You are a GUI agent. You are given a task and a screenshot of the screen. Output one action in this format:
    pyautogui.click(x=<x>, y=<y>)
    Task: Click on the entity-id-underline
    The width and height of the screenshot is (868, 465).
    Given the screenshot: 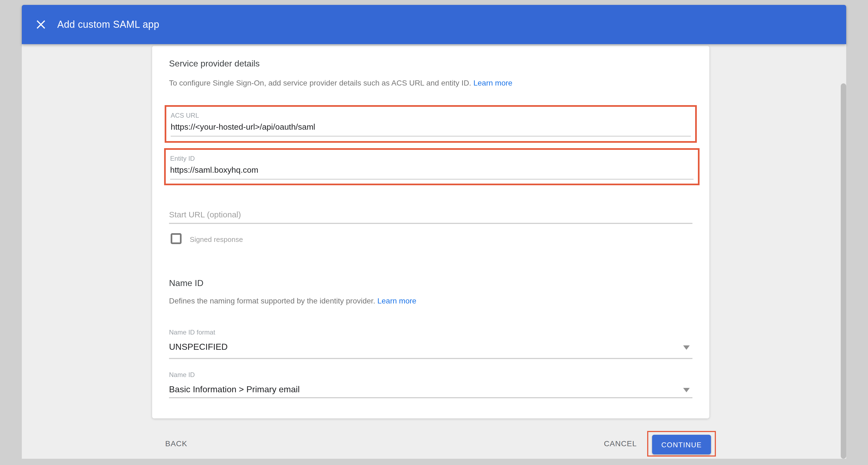 What is the action you would take?
    pyautogui.click(x=432, y=179)
    